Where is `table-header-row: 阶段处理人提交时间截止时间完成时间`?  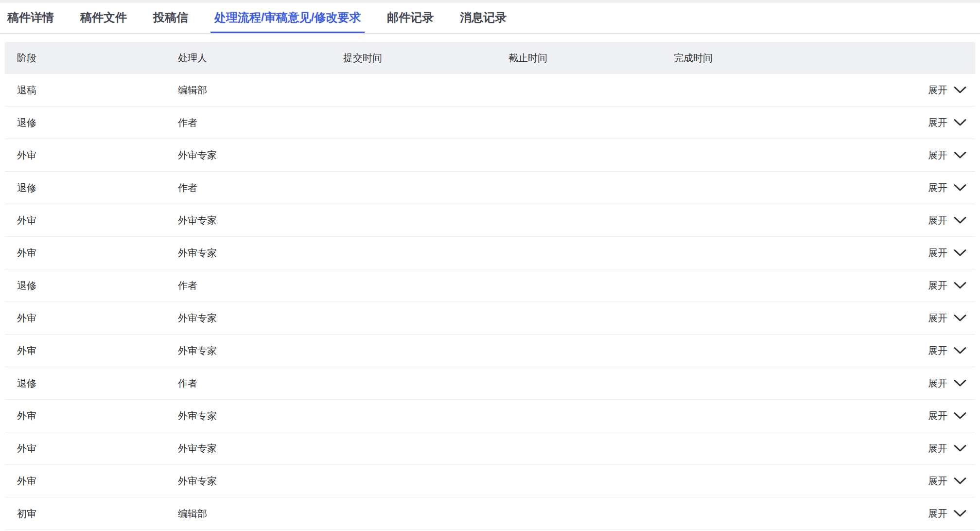 table-header-row: 阶段处理人提交时间截止时间完成时间 is located at coordinates (490, 58).